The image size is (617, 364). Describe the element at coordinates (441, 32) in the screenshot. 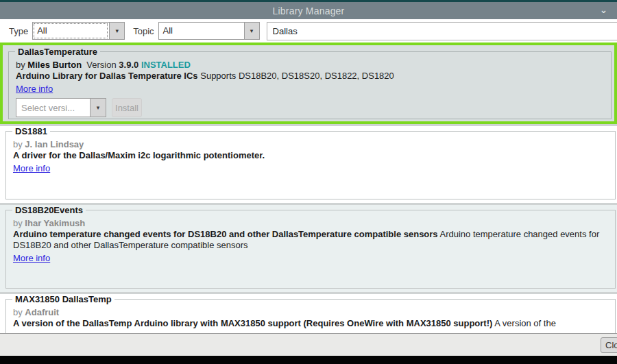

I see `search-input` at that location.